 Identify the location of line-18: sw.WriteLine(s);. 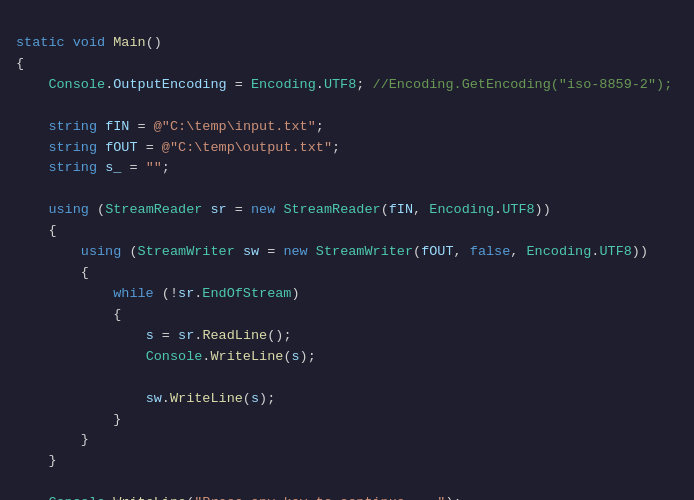
(146, 398).